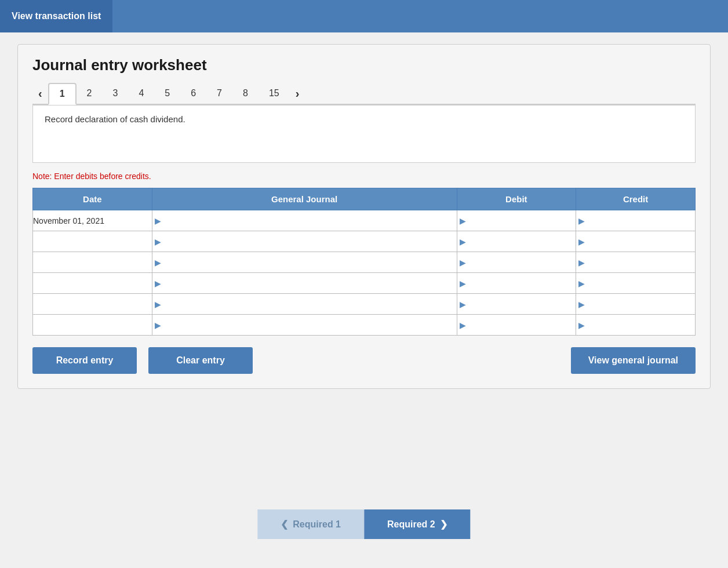 This screenshot has height=568, width=728. I want to click on credit-cell-1: ▶, so click(636, 221).